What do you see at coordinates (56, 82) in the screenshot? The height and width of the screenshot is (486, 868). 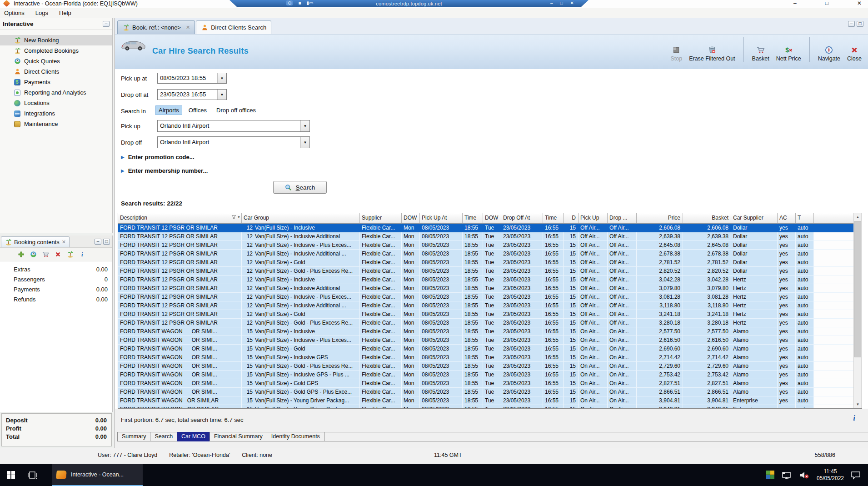 I see `sidebar-item-payments: Payments` at bounding box center [56, 82].